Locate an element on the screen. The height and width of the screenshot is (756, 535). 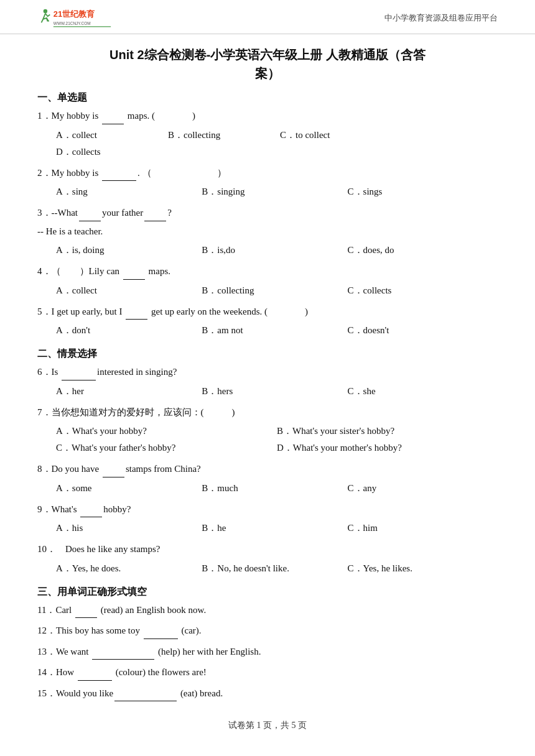
q6-option-c: C．she is located at coordinates (421, 392).